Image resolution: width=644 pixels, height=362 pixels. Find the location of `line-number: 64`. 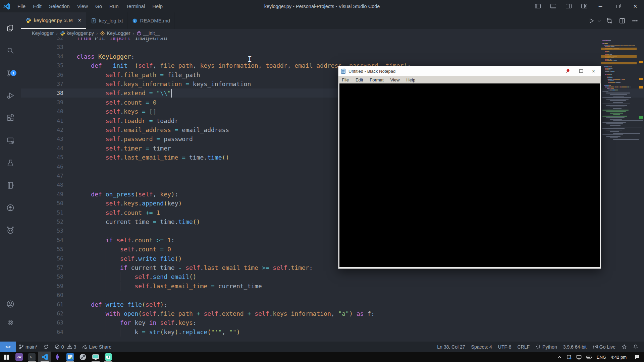

line-number: 64 is located at coordinates (42, 332).